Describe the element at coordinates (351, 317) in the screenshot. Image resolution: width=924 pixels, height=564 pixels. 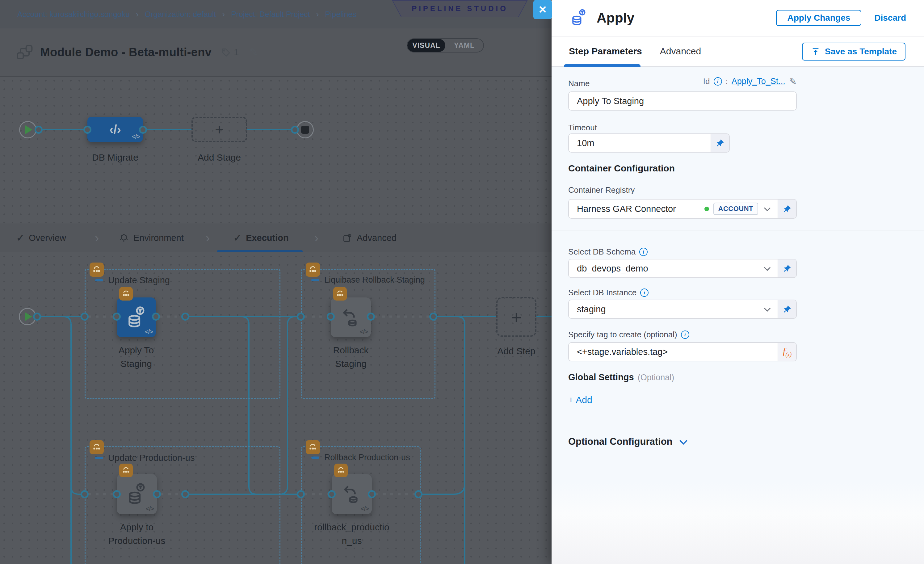
I see `step-node-rollback-staging: </>` at that location.